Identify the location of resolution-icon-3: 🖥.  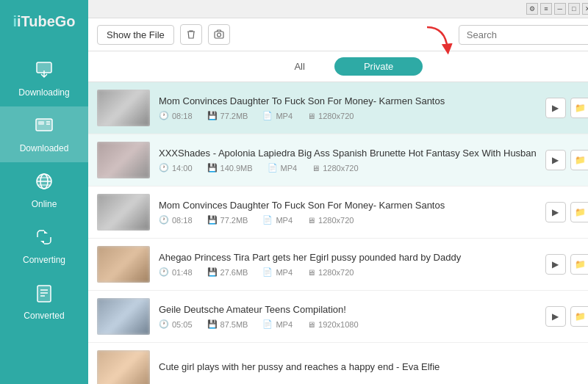
(312, 220).